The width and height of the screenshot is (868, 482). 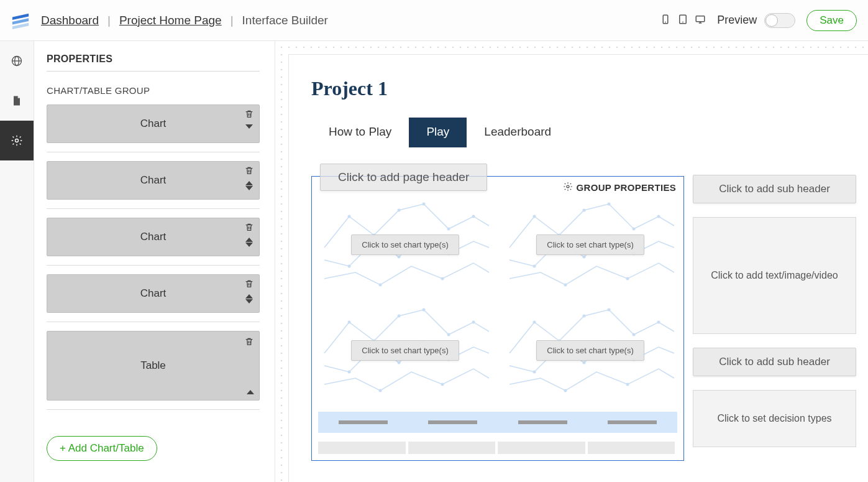 I want to click on chart-placeholder-0: Click to set chart type(s), so click(x=405, y=244).